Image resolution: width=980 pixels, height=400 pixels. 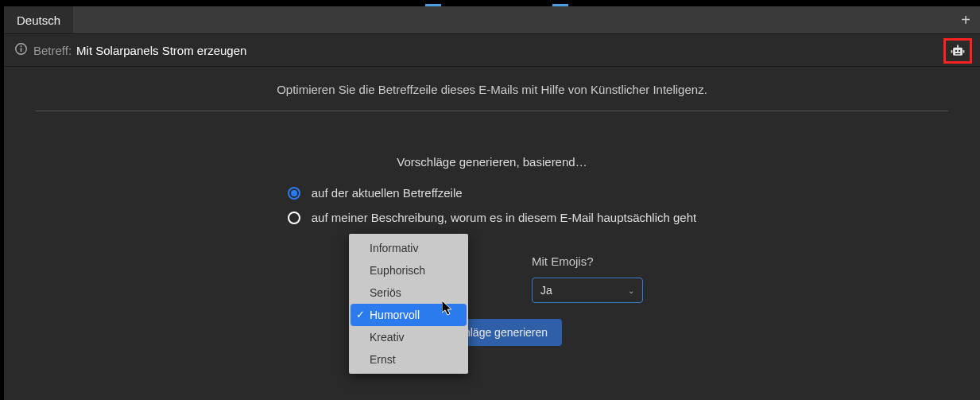 What do you see at coordinates (587, 261) in the screenshot?
I see `emoji-label: Mit Emojis?` at bounding box center [587, 261].